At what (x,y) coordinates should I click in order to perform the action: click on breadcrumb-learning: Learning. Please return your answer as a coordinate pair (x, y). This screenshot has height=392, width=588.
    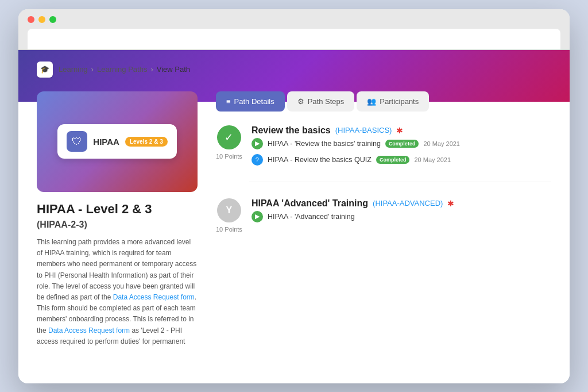
    Looking at the image, I should click on (74, 69).